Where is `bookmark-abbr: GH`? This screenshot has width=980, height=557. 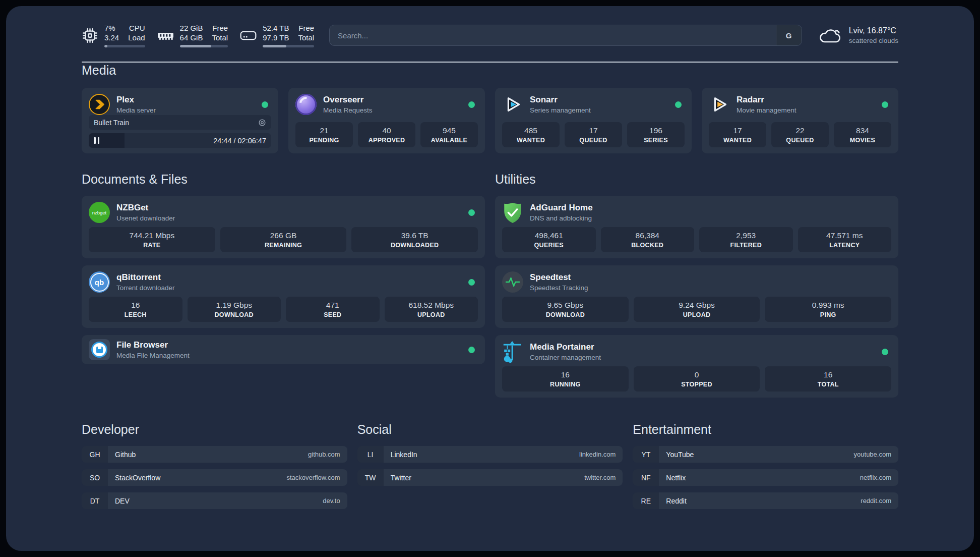
bookmark-abbr: GH is located at coordinates (95, 454).